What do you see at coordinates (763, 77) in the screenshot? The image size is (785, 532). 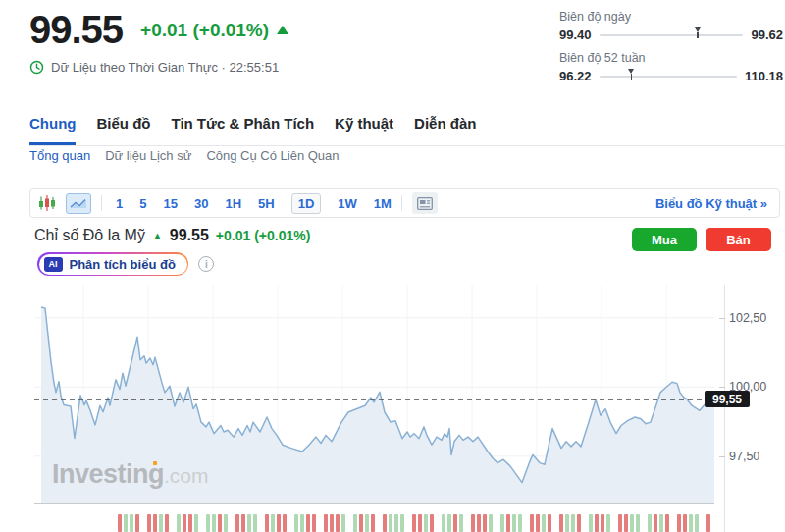 I see `range-high: 110.18` at bounding box center [763, 77].